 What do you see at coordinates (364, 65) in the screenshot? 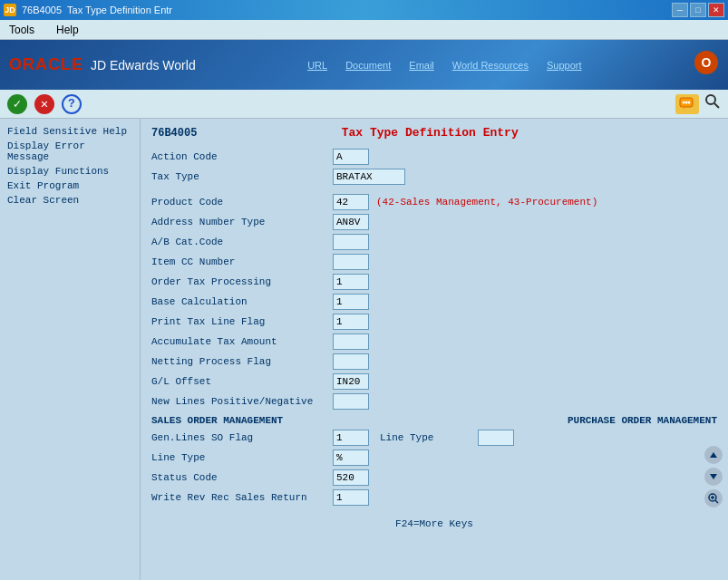
I see `header: ORACLE JD Edwards World URL Document Ema…` at bounding box center [364, 65].